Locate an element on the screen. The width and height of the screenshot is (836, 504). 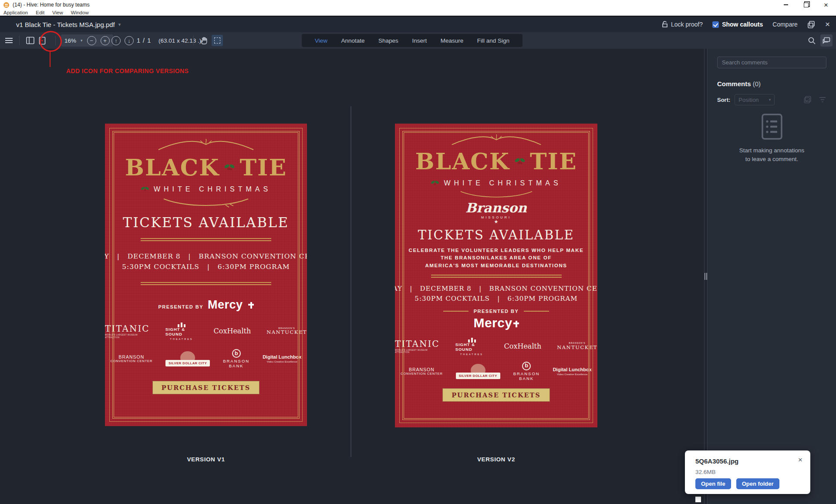
empty-text-line2: to leave a comment. is located at coordinates (772, 159).